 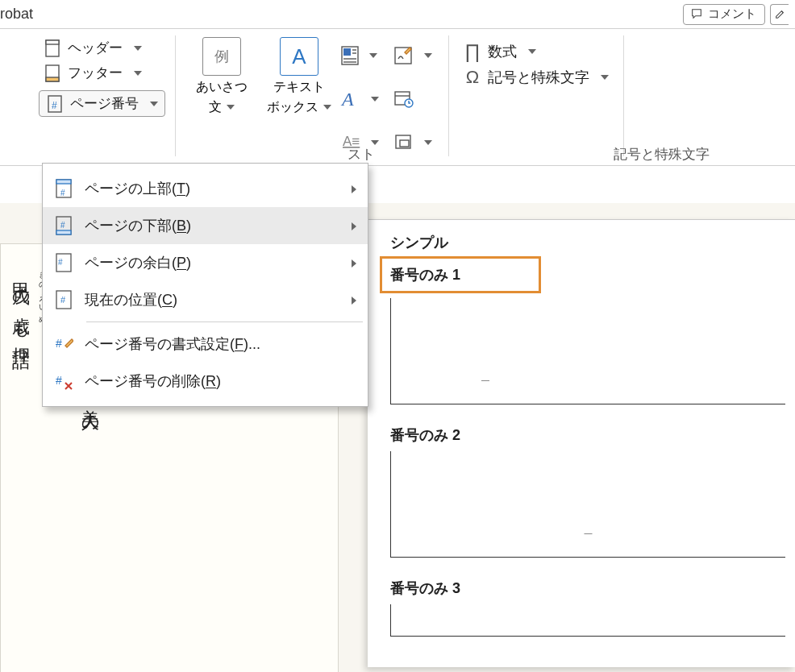 I want to click on hash-icon: #, so click(x=55, y=104).